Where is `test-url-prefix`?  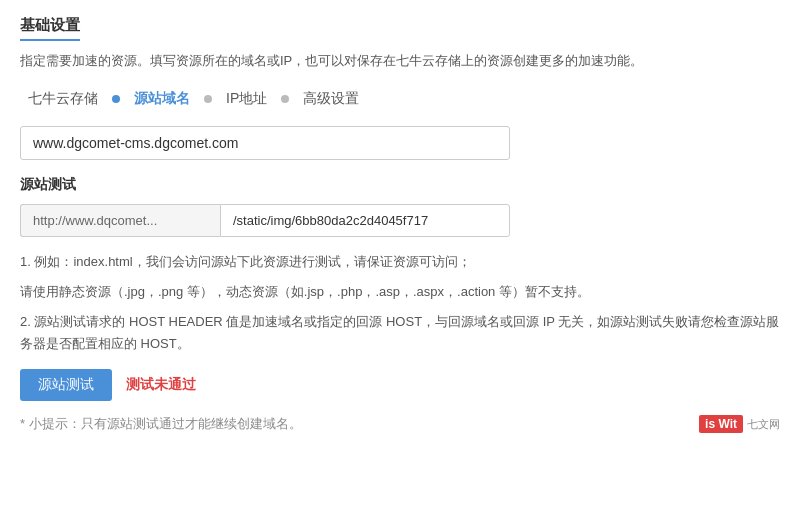 test-url-prefix is located at coordinates (120, 220).